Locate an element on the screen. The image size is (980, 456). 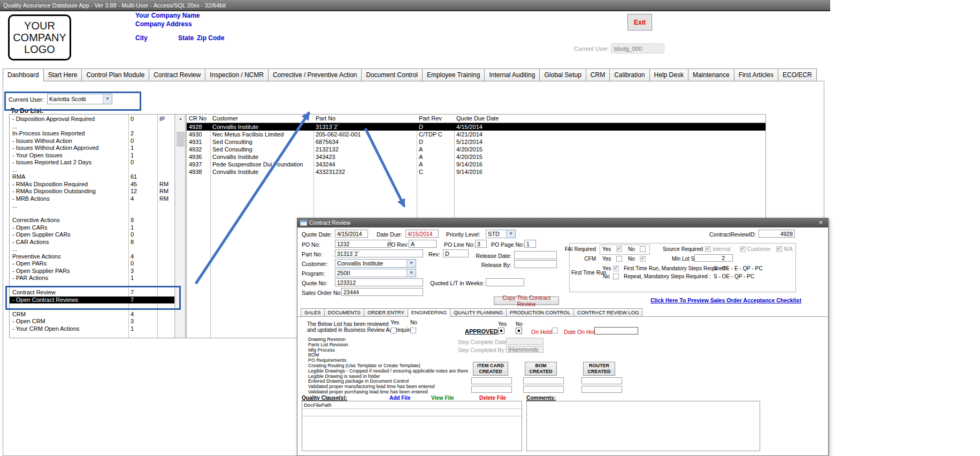
tab-inspection-ncmr: Inspection / NCMR is located at coordinates (236, 75).